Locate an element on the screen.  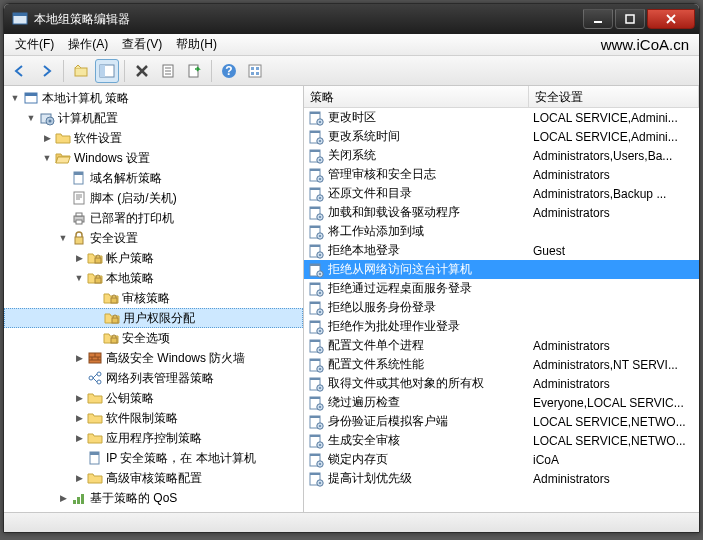
menu-help: 帮助(H) is located at coordinates (196, 44).